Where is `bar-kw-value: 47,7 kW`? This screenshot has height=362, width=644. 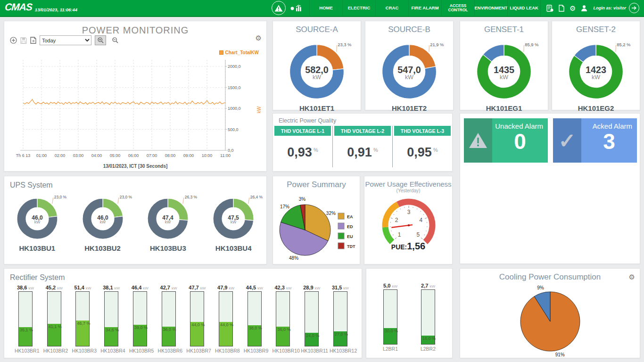 bar-kw-value: 47,7 kW is located at coordinates (197, 288).